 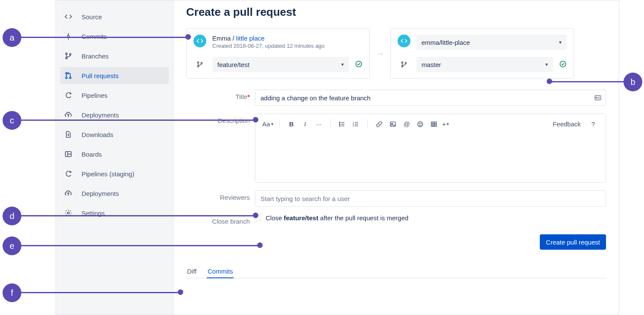 I want to click on sidebar-item-source: Source, so click(x=114, y=17).